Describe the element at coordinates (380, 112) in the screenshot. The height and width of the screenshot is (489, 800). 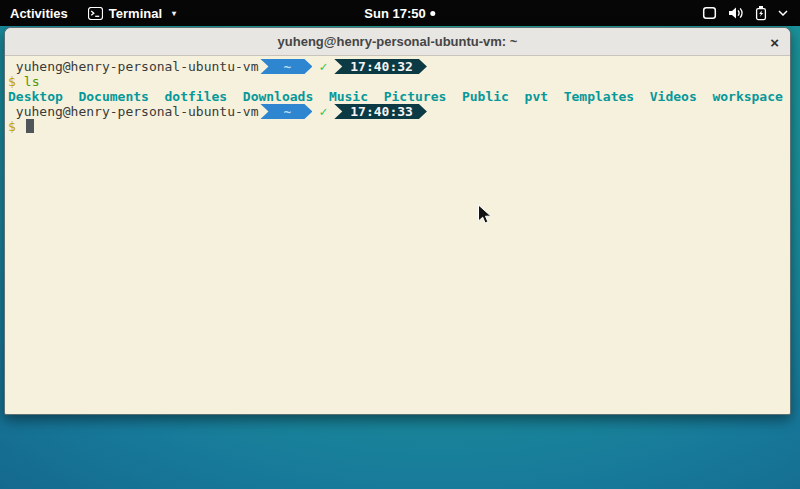
I see `powerline-time-segment: 17:40:33` at that location.